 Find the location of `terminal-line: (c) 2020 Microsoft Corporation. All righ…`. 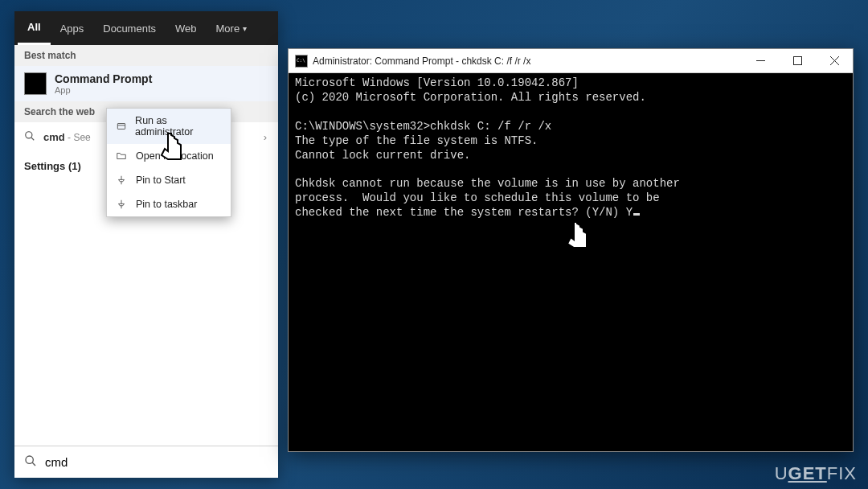

terminal-line: (c) 2020 Microsoft Corporation. All righ… is located at coordinates (471, 97).